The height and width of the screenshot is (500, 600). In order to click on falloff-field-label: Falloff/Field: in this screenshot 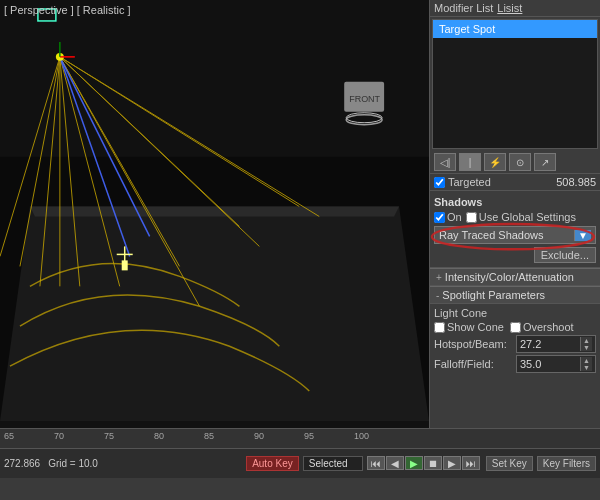, I will do `click(474, 364)`.